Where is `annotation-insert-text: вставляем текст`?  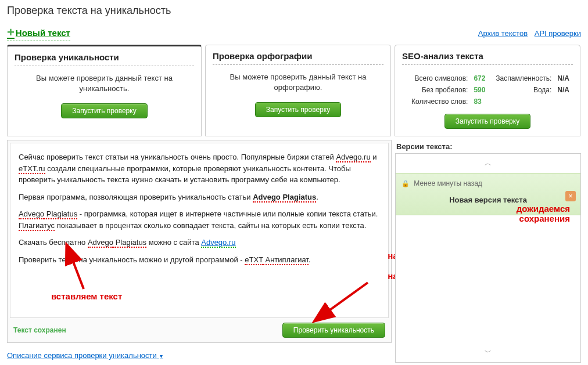 annotation-insert-text: вставляем текст is located at coordinates (87, 296).